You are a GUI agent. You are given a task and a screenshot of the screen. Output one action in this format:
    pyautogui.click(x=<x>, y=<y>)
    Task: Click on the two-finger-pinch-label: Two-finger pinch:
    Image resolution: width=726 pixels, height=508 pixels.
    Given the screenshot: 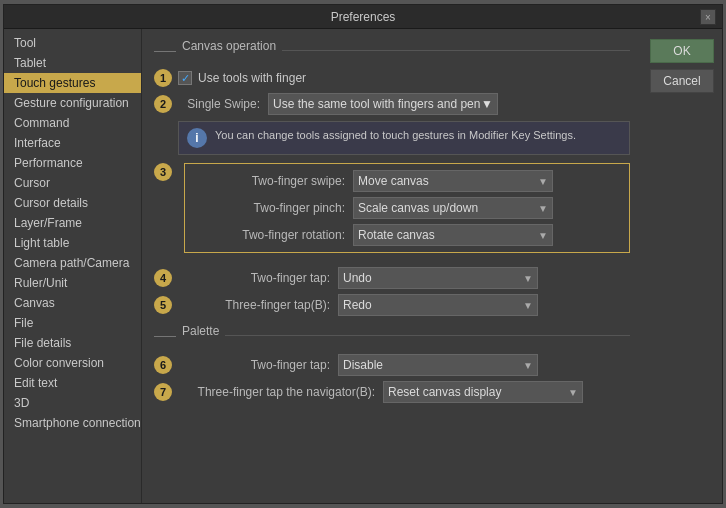 What is the action you would take?
    pyautogui.click(x=273, y=208)
    